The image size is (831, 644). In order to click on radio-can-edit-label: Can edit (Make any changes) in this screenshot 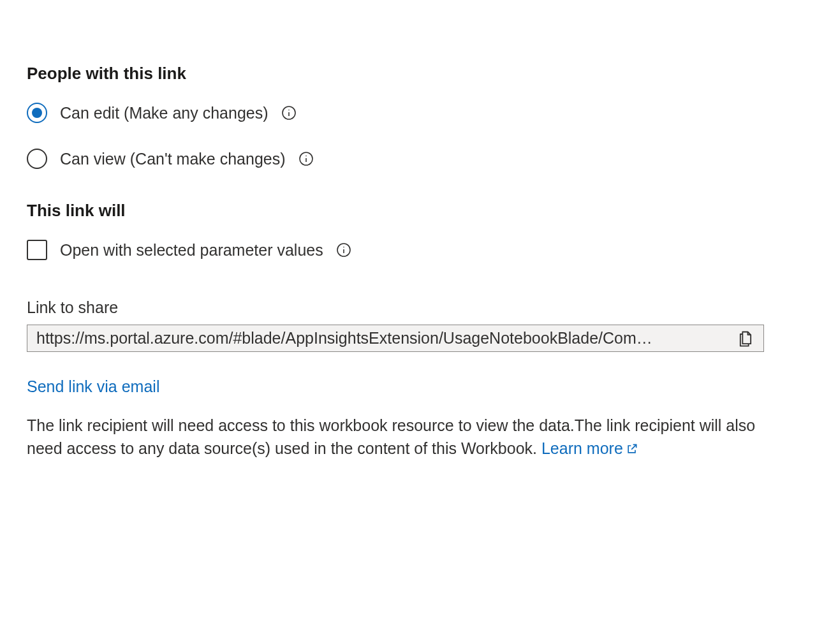, I will do `click(165, 113)`.